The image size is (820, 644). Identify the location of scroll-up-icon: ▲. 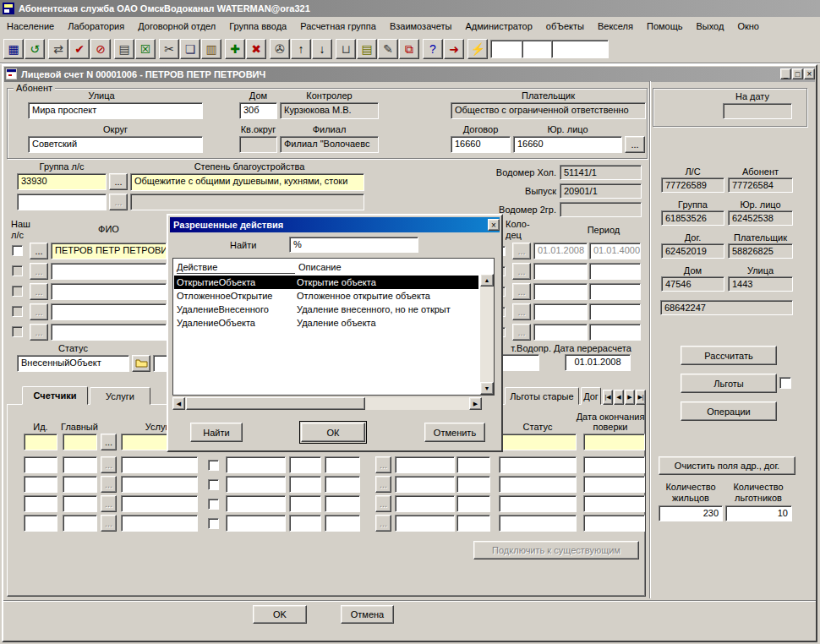
(487, 281).